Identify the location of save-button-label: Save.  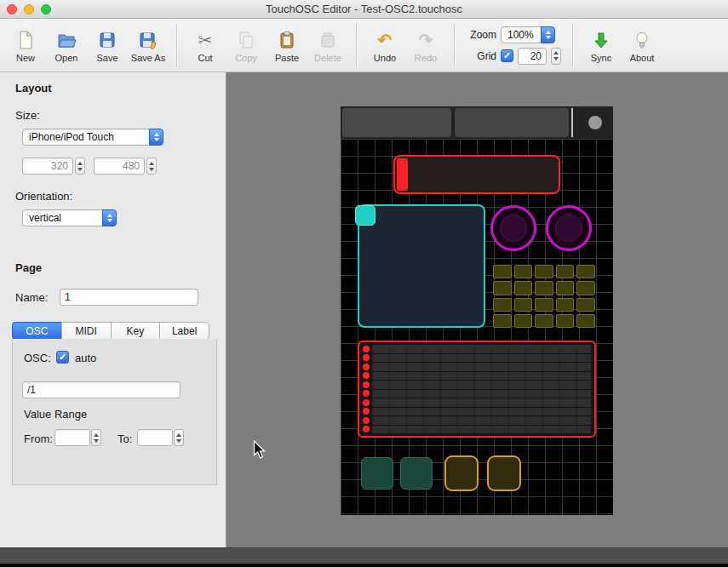
(107, 58).